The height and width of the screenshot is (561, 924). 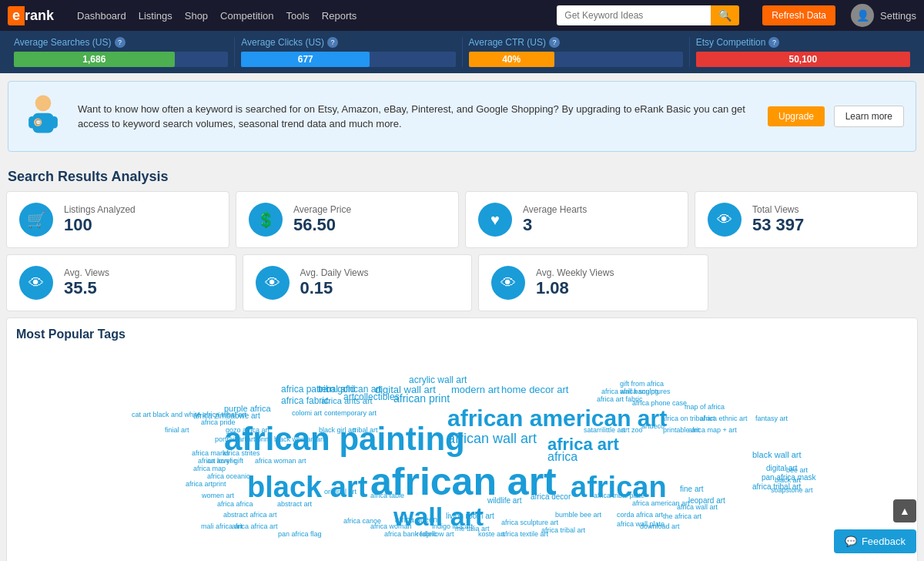 What do you see at coordinates (365, 431) in the screenshot?
I see `tag-word: tribal art` at bounding box center [365, 431].